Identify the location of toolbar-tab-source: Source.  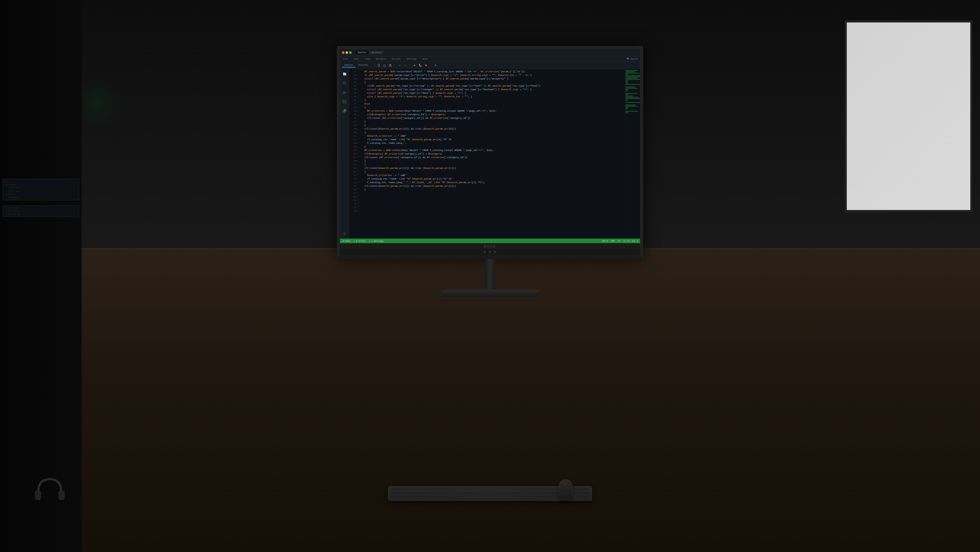
(348, 65).